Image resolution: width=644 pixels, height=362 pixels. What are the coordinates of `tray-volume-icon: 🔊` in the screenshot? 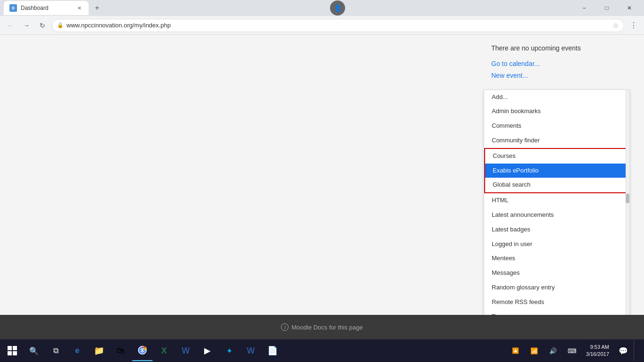 It's located at (553, 351).